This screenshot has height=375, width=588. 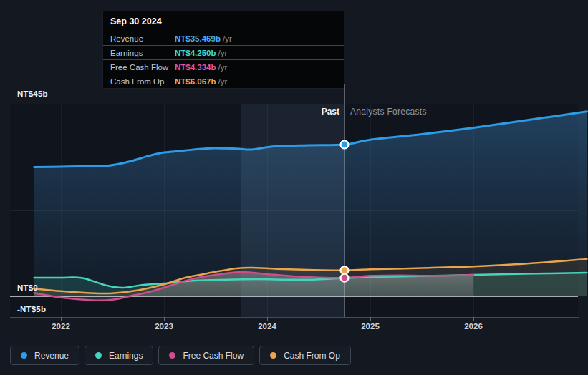 What do you see at coordinates (206, 355) in the screenshot?
I see `legend-item-free-cash-flow: Free Cash Flow` at bounding box center [206, 355].